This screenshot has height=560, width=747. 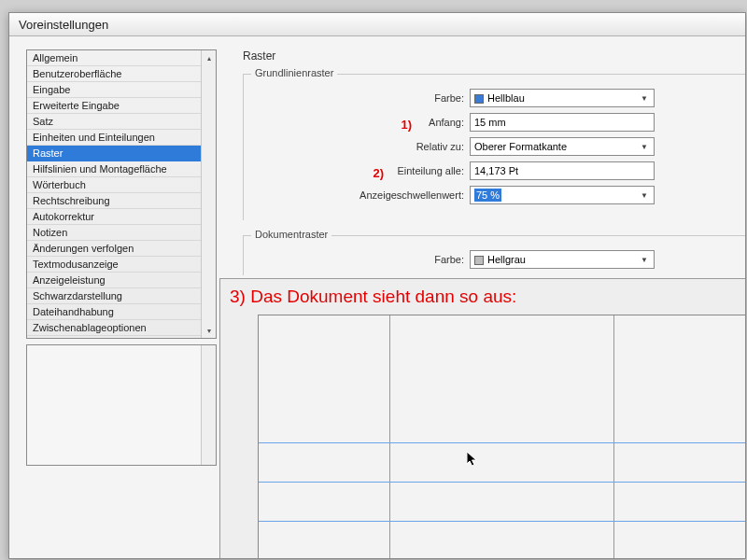 What do you see at coordinates (521, 147) in the screenshot?
I see `relative-value: Oberer Formatkante` at bounding box center [521, 147].